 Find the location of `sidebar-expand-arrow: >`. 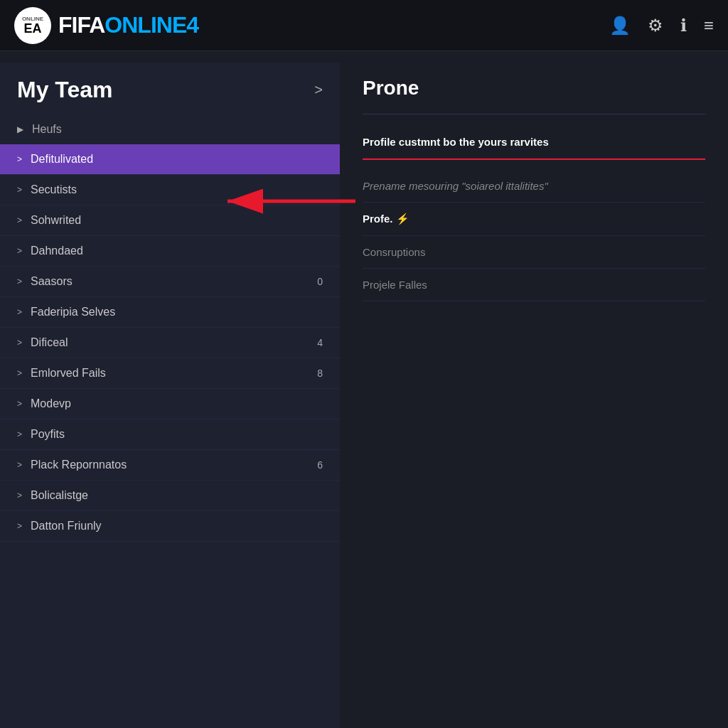

sidebar-expand-arrow: > is located at coordinates (318, 90).